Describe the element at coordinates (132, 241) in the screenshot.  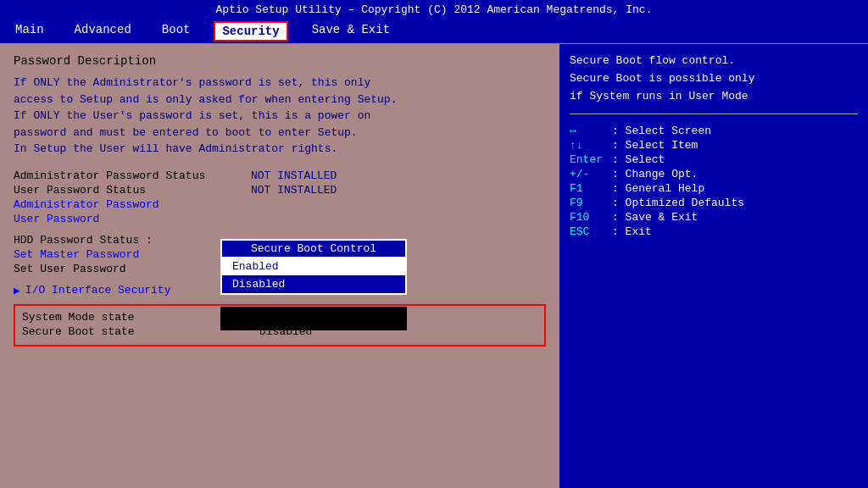
I see `hdd-password-label: HDD Password Status :` at that location.